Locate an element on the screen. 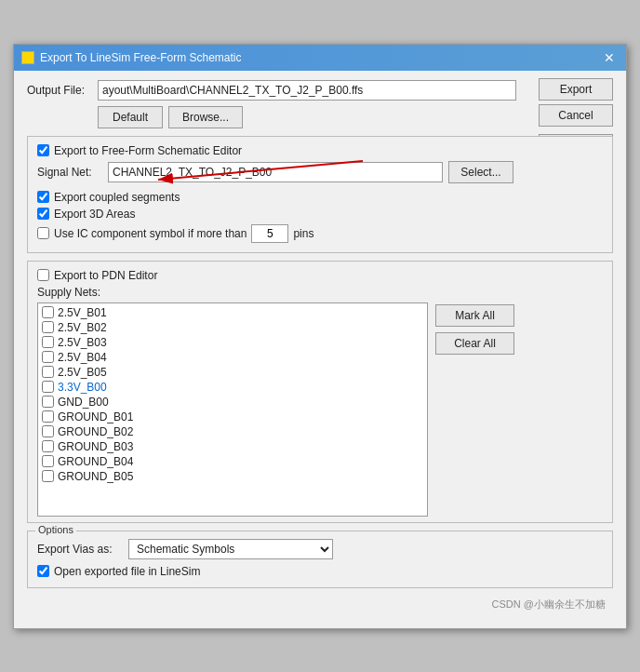 The width and height of the screenshot is (640, 672). pdn-export-checkbox is located at coordinates (43, 276).